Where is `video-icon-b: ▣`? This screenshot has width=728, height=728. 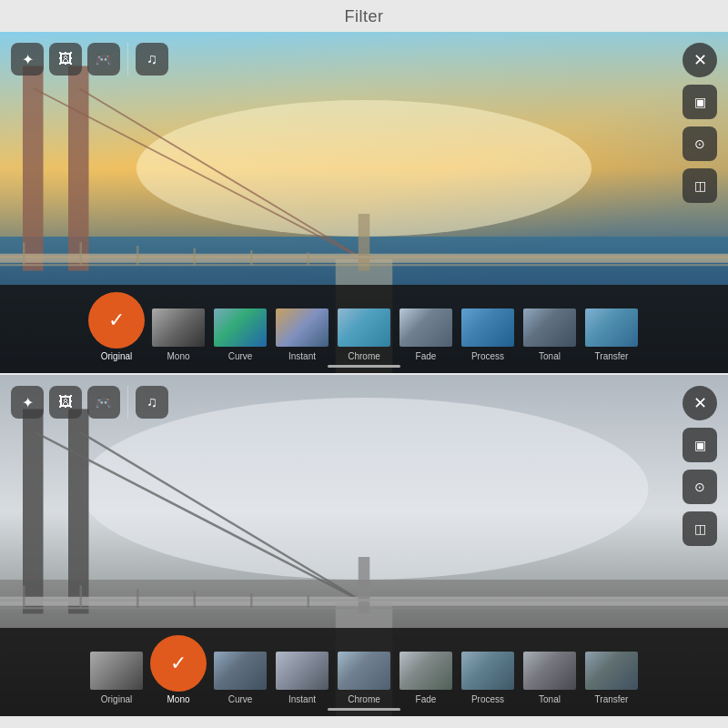
video-icon-b: ▣ is located at coordinates (700, 445).